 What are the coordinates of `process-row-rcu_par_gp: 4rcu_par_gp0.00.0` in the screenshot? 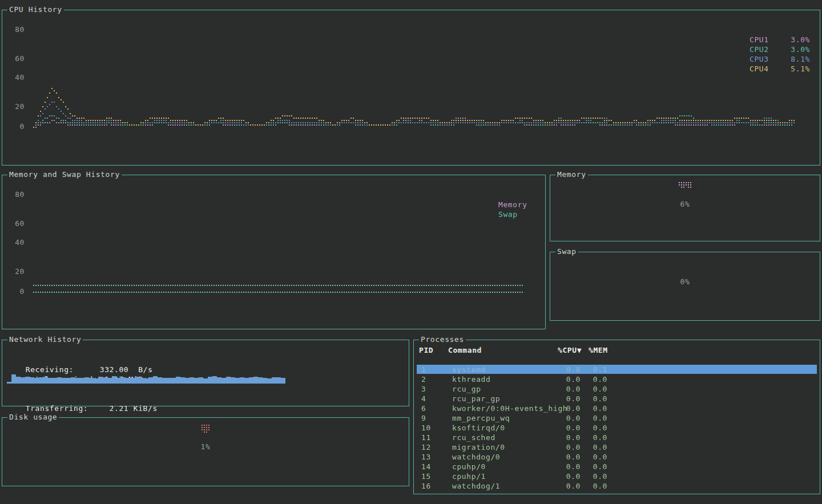 It's located at (616, 398).